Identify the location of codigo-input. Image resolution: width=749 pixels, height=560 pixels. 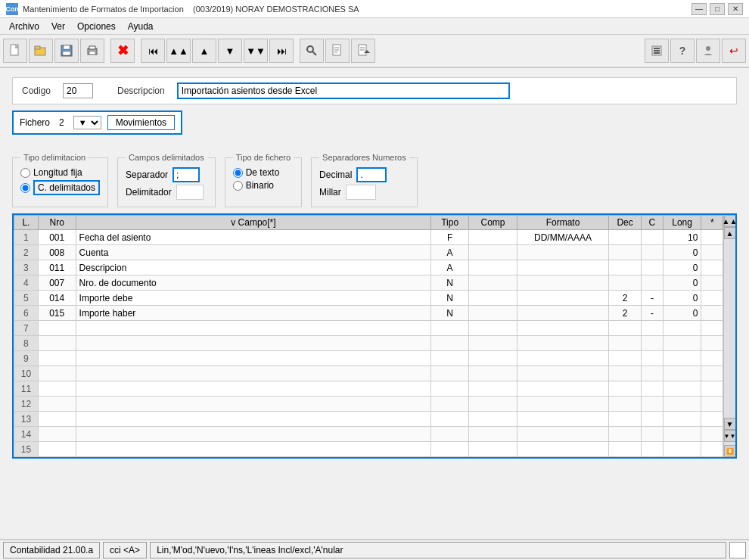
(78, 91).